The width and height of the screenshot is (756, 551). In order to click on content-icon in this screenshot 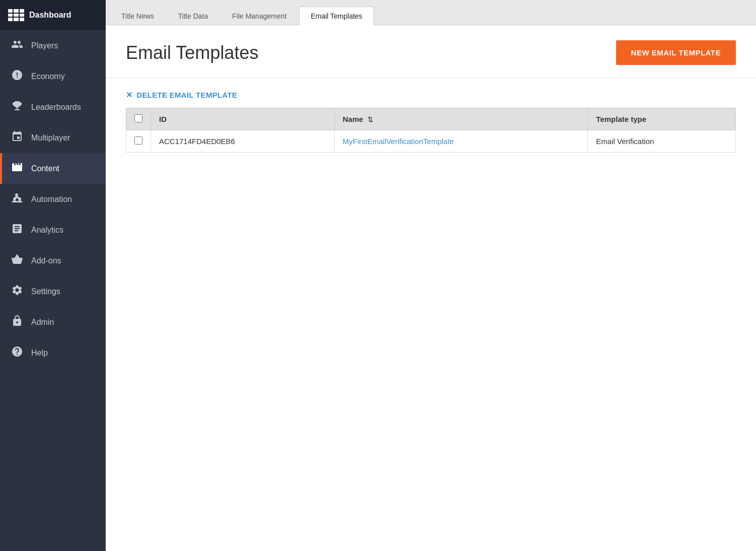, I will do `click(17, 168)`.